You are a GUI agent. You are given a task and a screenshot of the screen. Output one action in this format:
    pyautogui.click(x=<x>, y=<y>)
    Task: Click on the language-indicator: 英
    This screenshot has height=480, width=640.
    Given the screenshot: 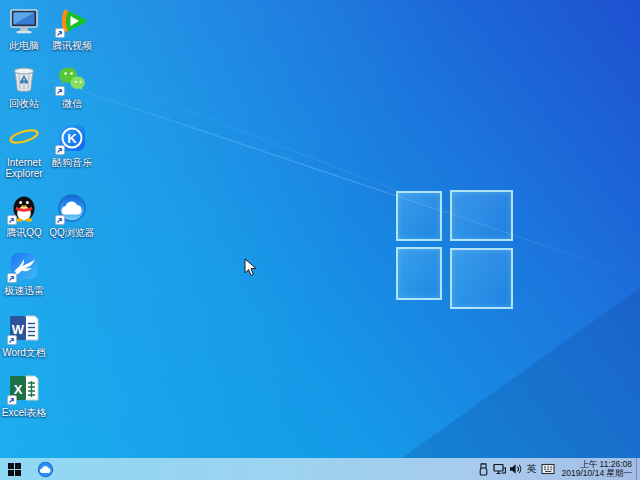 What is the action you would take?
    pyautogui.click(x=532, y=469)
    